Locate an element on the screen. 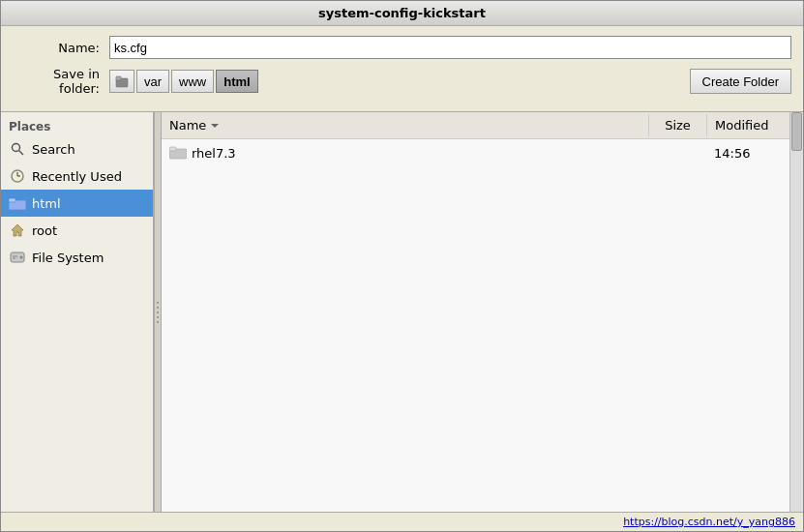 The image size is (804, 532). home-icon is located at coordinates (17, 230).